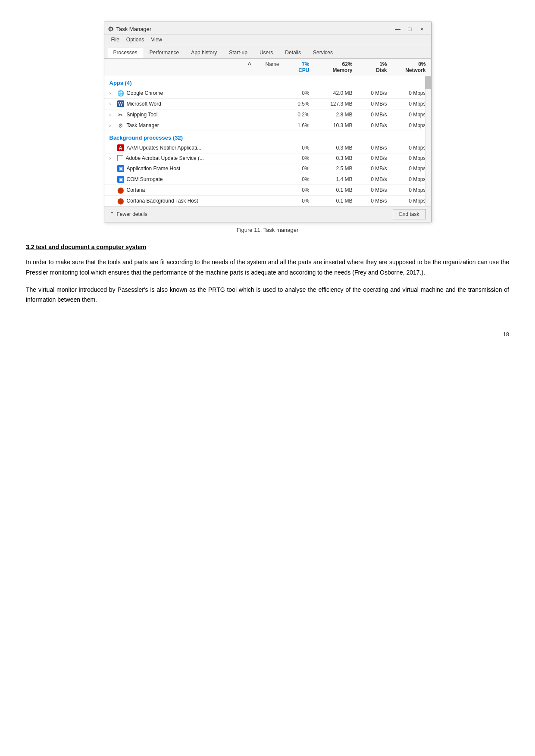 The width and height of the screenshot is (535, 756). Describe the element at coordinates (268, 159) in the screenshot. I see `table-row: › Adobe Acrobat Update Service (... 0% 0…` at that location.